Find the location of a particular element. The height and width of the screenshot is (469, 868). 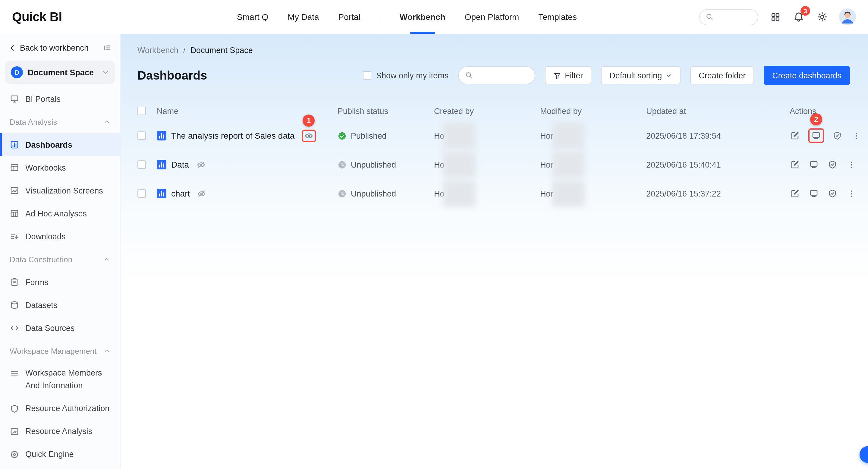

chevron-down-icon is located at coordinates (105, 72).